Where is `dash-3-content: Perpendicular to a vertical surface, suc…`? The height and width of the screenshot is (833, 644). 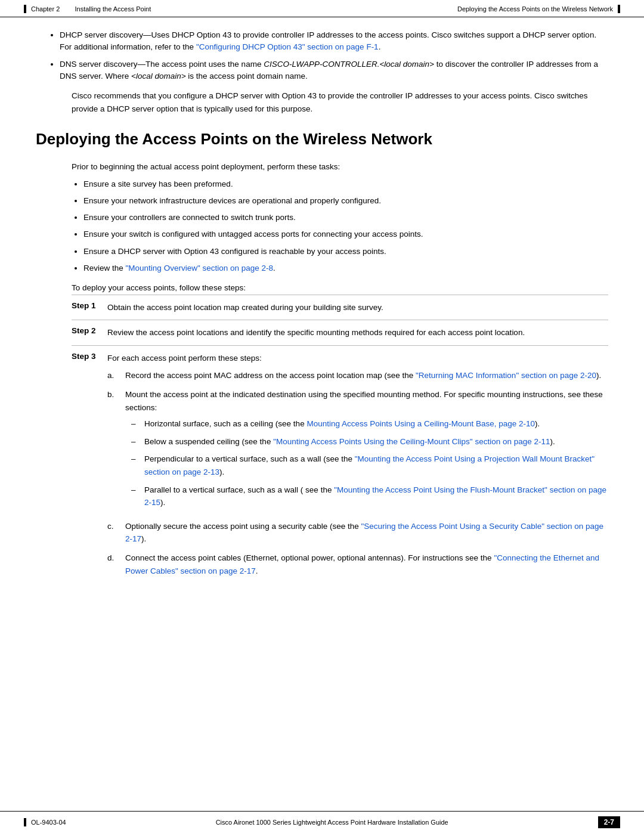 dash-3-content: Perpendicular to a vertical surface, suc… is located at coordinates (376, 465).